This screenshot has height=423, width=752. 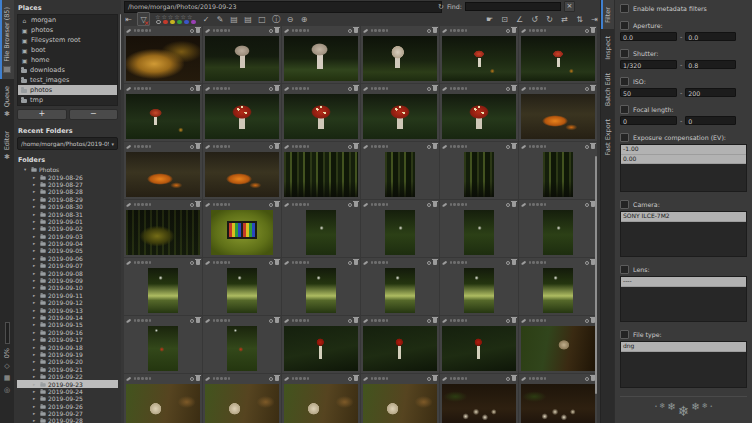 I want to click on folder-tree-item: 2019-09-24, so click(x=68, y=392).